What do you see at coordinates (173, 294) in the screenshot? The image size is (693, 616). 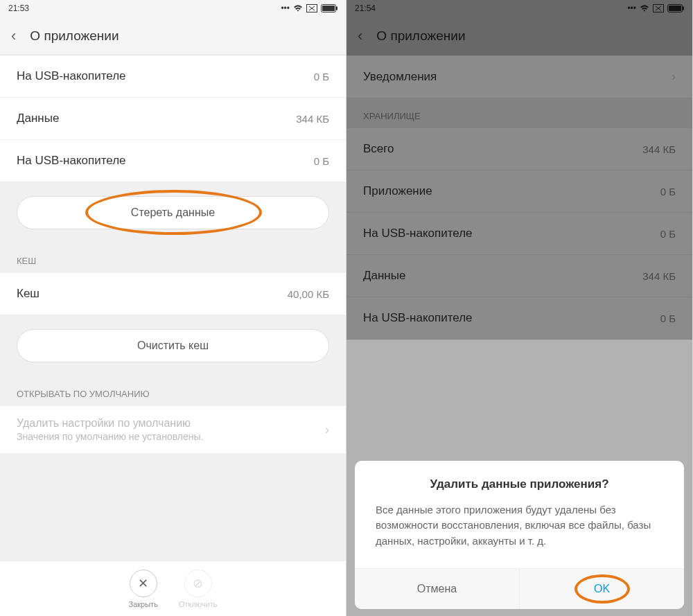 I see `list-item: Кеш 40,00 КБ` at bounding box center [173, 294].